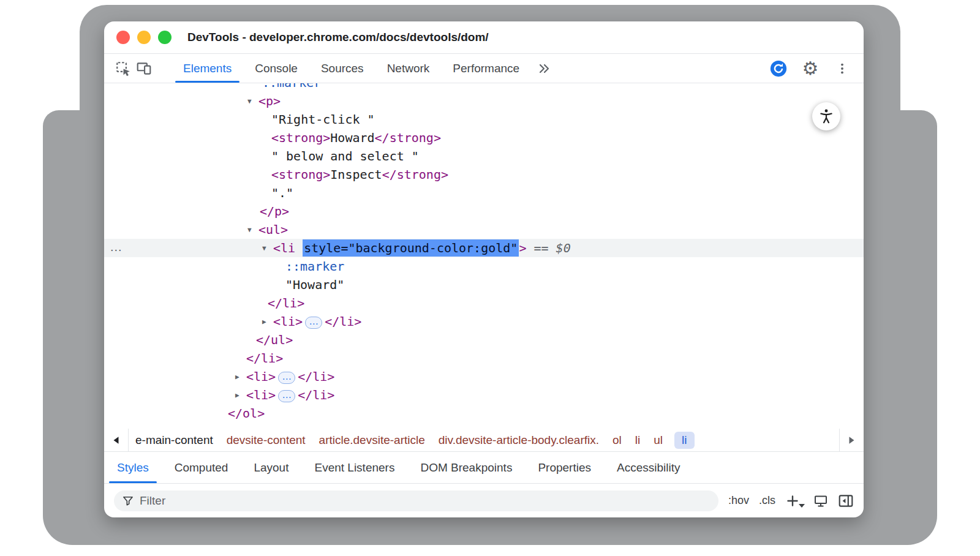 This screenshot has width=980, height=556. I want to click on triangle-left-icon, so click(116, 440).